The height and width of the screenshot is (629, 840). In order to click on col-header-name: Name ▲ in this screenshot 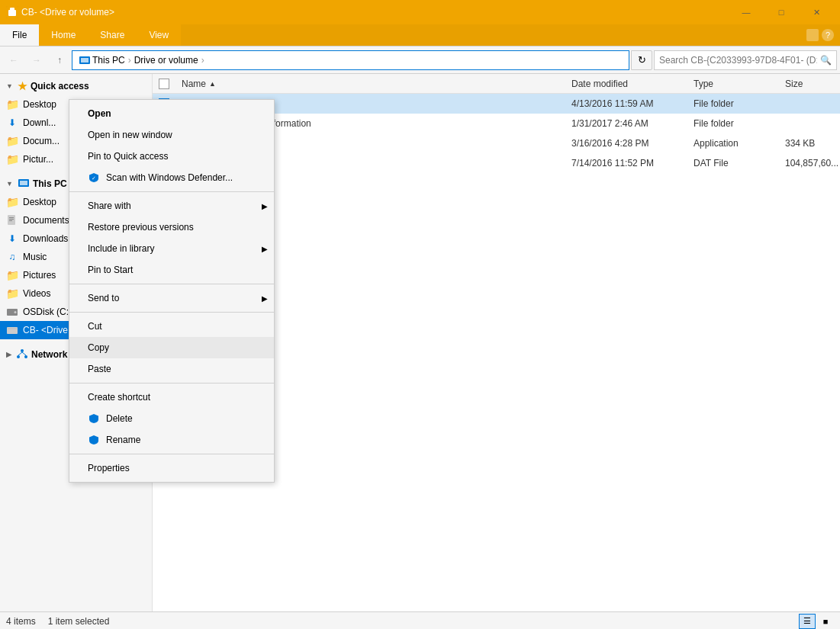, I will do `click(371, 84)`.